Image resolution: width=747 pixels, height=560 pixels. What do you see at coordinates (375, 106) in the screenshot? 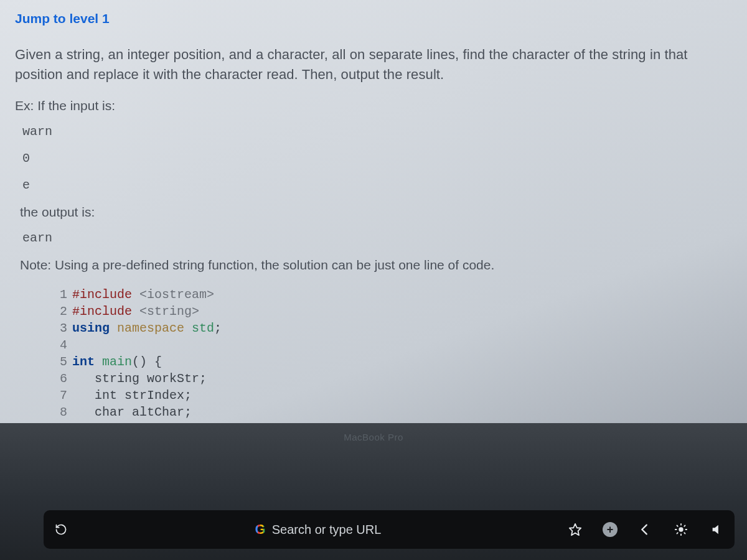
I see `input-label: Ex: If the input is:` at bounding box center [375, 106].